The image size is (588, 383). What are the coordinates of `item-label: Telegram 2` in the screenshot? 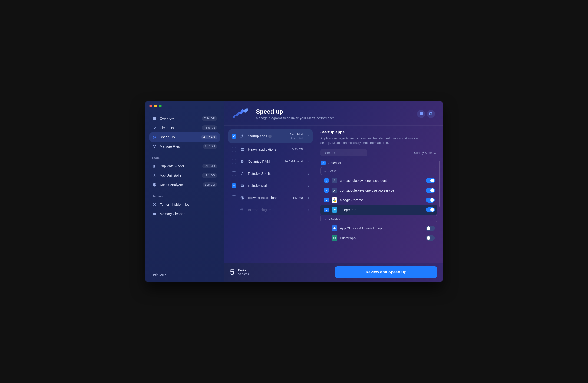 It's located at (381, 210).